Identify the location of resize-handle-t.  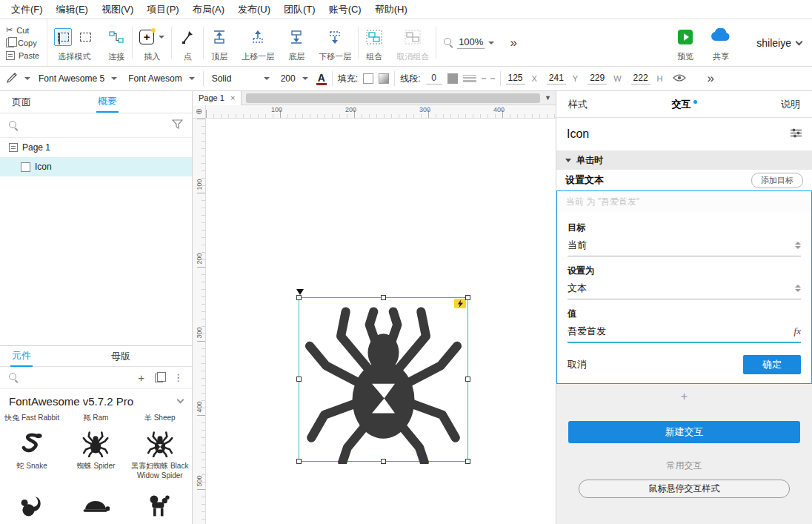
(384, 298).